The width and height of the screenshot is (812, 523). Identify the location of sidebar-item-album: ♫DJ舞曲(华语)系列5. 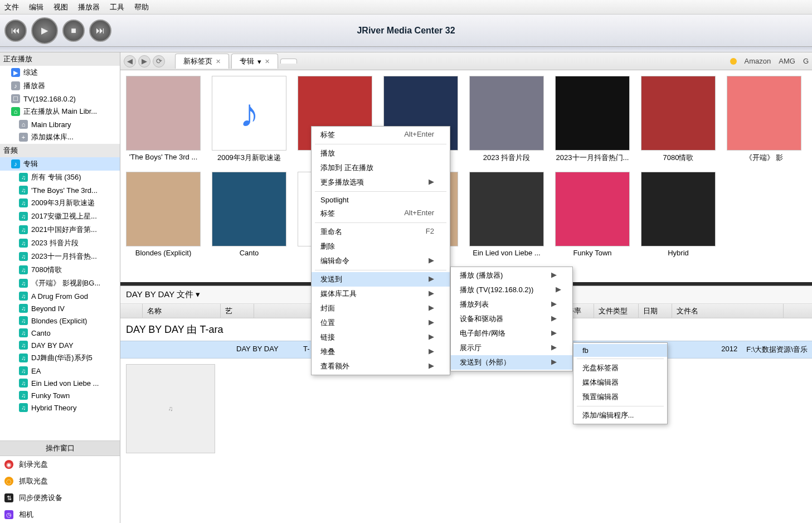
(60, 358).